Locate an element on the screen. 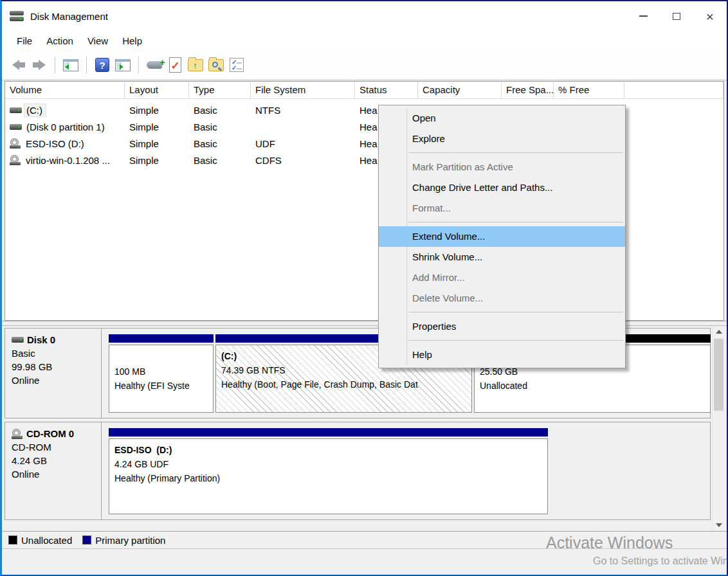 The width and height of the screenshot is (728, 576). menu-item-properties: Properties is located at coordinates (502, 327).